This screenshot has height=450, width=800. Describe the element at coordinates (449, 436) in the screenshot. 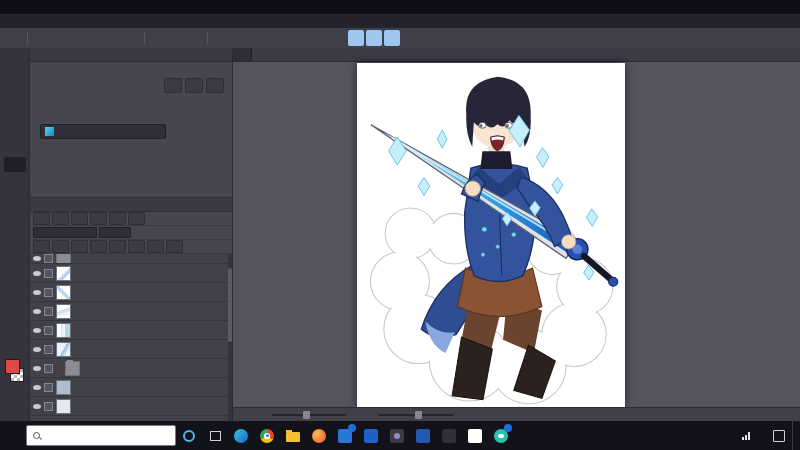

I see `store-button` at that location.